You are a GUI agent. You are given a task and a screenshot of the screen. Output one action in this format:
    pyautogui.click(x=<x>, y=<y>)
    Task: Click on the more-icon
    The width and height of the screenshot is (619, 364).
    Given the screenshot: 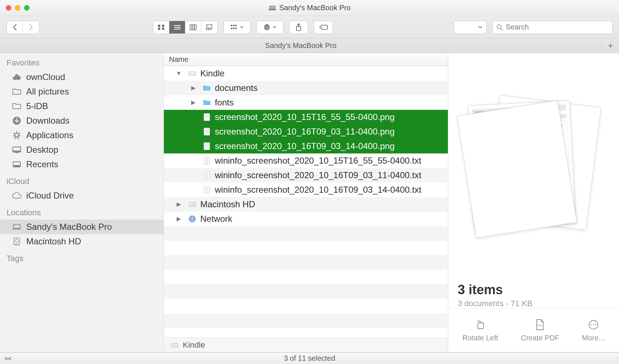 What is the action you would take?
    pyautogui.click(x=594, y=325)
    